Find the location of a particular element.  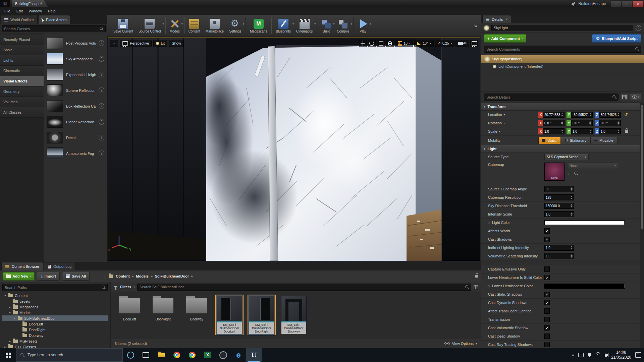

category-all-classes: All Classes is located at coordinates (22, 113).